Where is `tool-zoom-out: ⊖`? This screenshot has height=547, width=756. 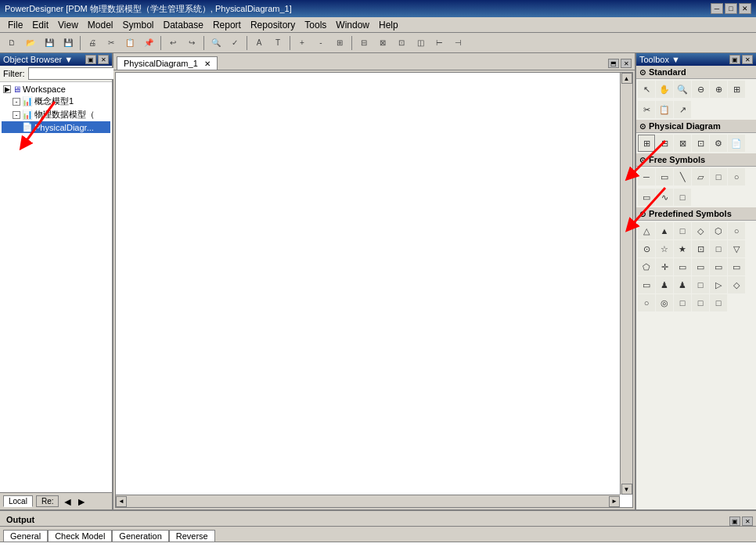
tool-zoom-out: ⊖ is located at coordinates (700, 89).